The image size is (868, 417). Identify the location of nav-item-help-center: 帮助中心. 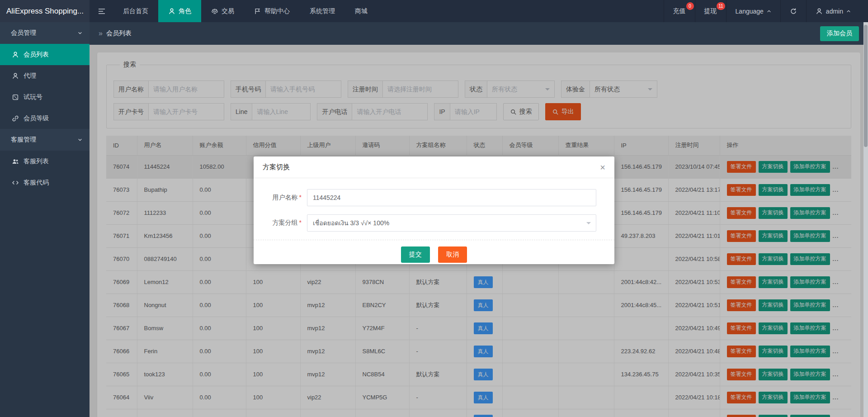
(272, 11).